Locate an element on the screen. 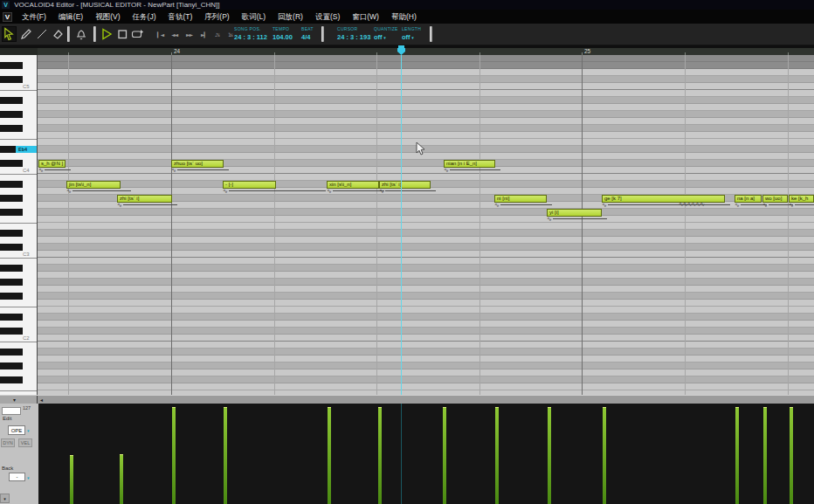 The image size is (814, 504). menu-item-9: 设置(S) is located at coordinates (328, 17).